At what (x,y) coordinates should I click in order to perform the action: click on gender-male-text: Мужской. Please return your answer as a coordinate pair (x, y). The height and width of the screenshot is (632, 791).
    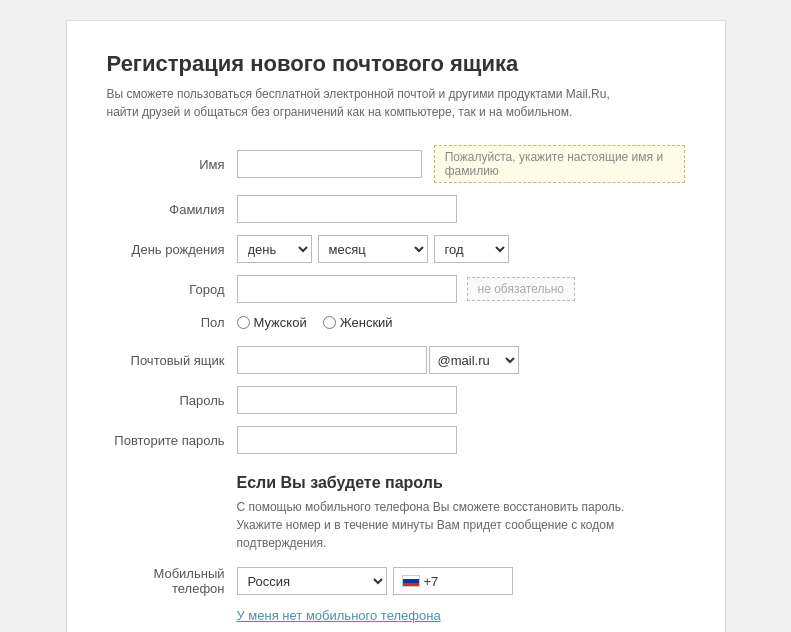
    Looking at the image, I should click on (280, 322).